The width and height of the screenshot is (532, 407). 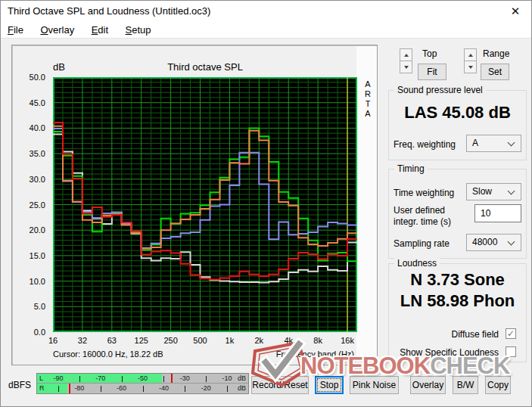 I want to click on menu-setup: Setup, so click(x=138, y=30).